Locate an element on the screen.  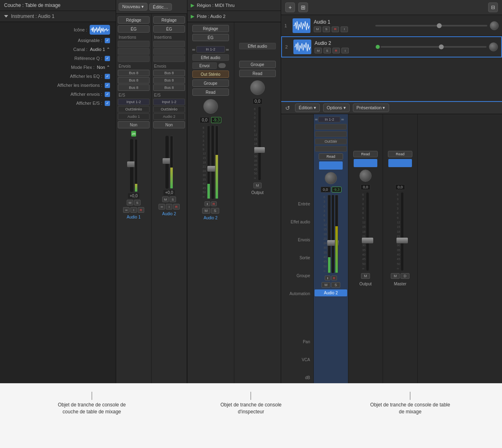
input-slot-ch2: Input 1-2 is located at coordinates (169, 102).